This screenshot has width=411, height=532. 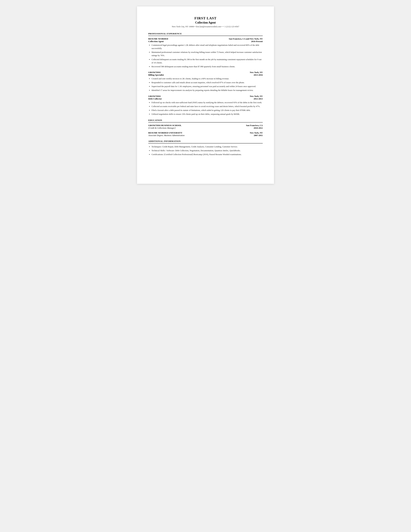 I want to click on section-divider-education, so click(x=206, y=122).